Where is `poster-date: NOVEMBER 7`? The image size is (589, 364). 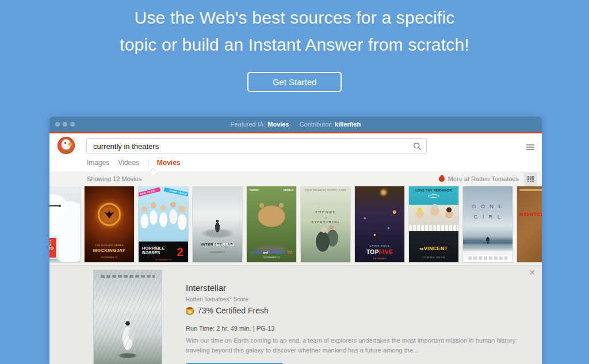 poster-date: NOVEMBER 7 is located at coordinates (217, 252).